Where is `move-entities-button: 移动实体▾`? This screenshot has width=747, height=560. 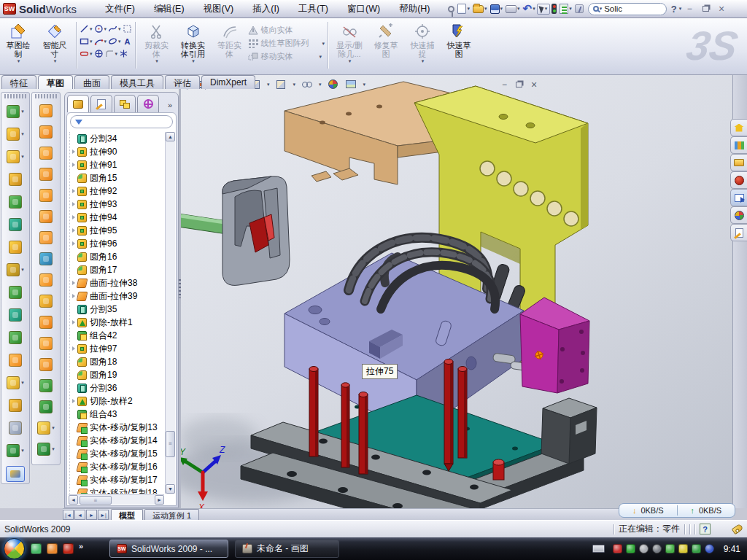 move-entities-button: 移动实体▾ is located at coordinates (287, 57).